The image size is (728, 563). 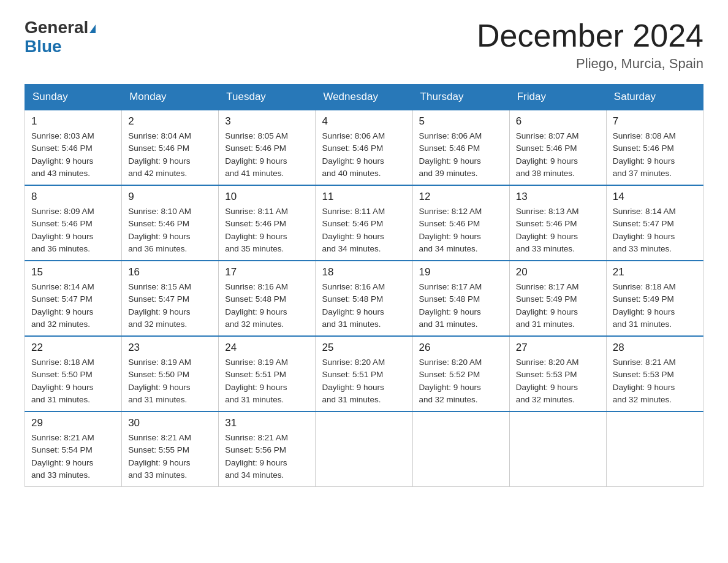 What do you see at coordinates (74, 121) in the screenshot?
I see `day-number: 1` at bounding box center [74, 121].